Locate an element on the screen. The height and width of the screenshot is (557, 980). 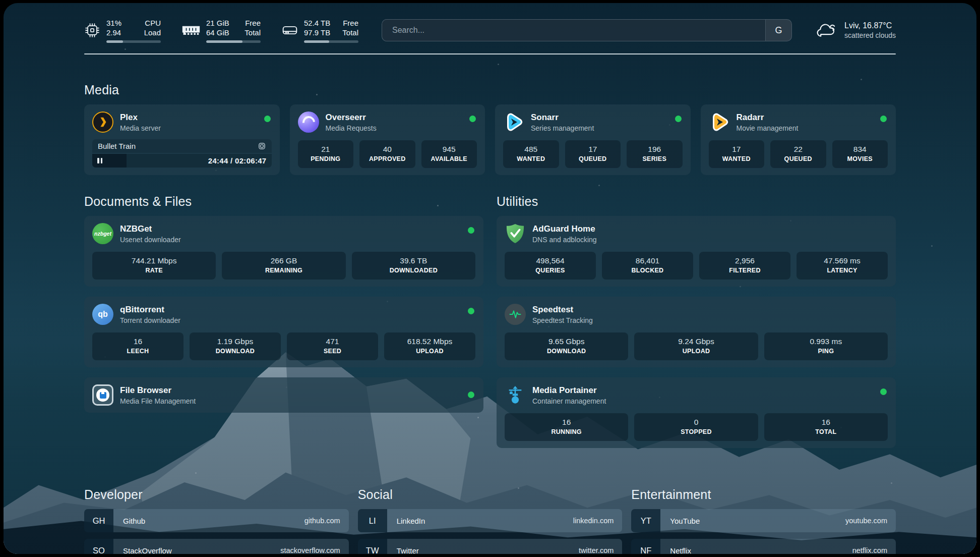
stat-label: STOPPED is located at coordinates (696, 432).